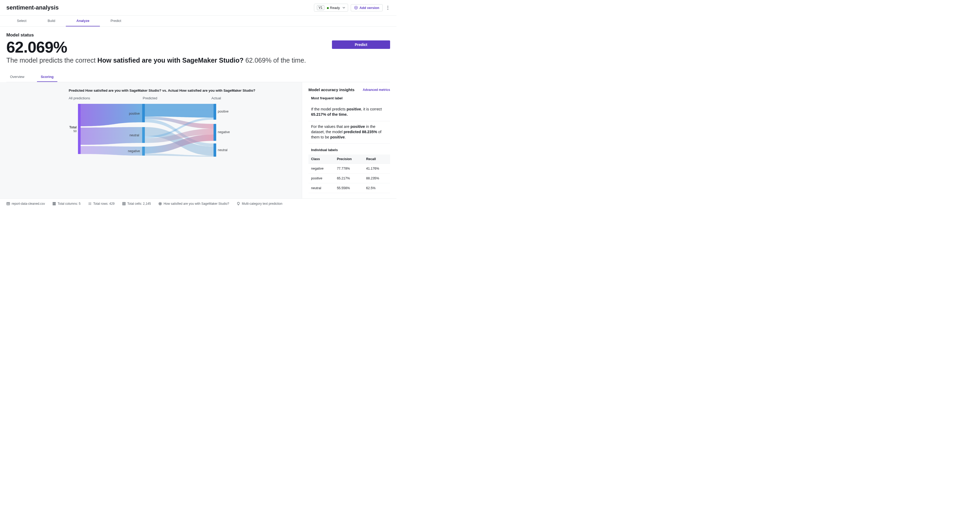 The height and width of the screenshot is (512, 980). I want to click on th-recall: Recall, so click(377, 159).